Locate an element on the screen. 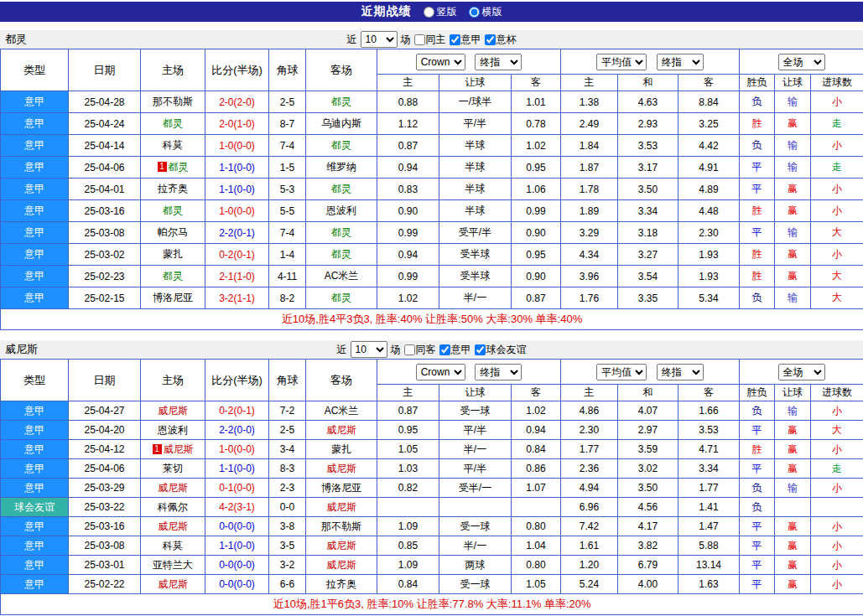  match-row: 意甲 25-04-01 拉齐奥 1-1(0-0) 5-3 都灵 0.83 半球 … is located at coordinates (432, 189).